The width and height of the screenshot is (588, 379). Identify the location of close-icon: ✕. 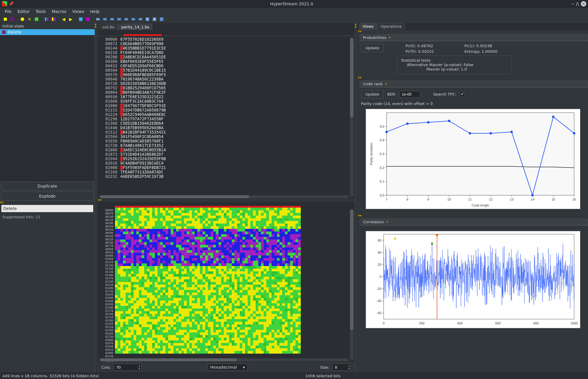
(584, 4).